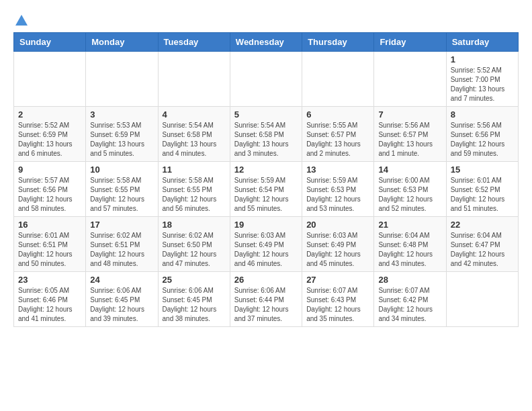  What do you see at coordinates (482, 244) in the screenshot?
I see `calendar-day-cell: 22Sunrise: 6:04 AM Sunset: 6:47 PM Dayli…` at bounding box center [482, 244].